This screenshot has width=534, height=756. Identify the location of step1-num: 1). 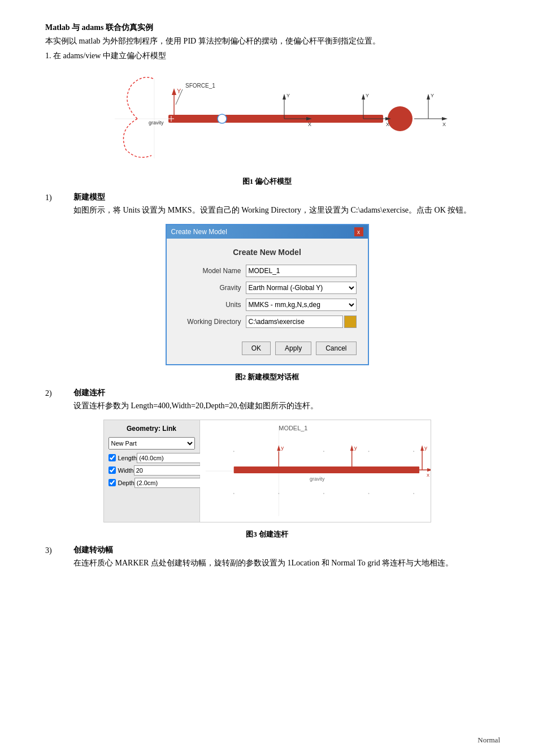
(59, 197).